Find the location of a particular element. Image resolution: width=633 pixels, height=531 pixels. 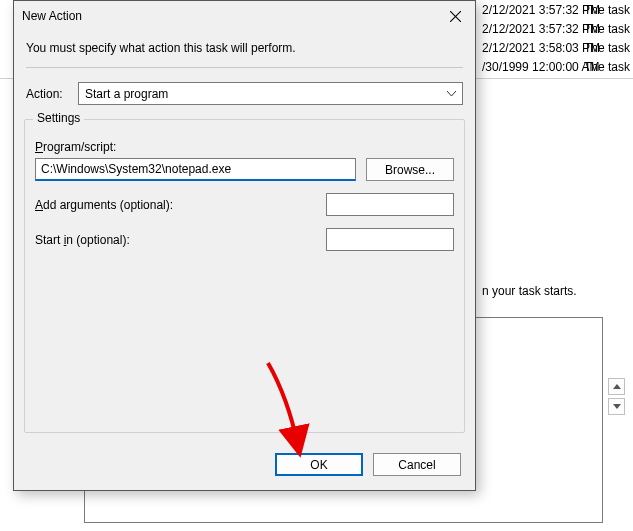

title-bar: New Action is located at coordinates (244, 16).